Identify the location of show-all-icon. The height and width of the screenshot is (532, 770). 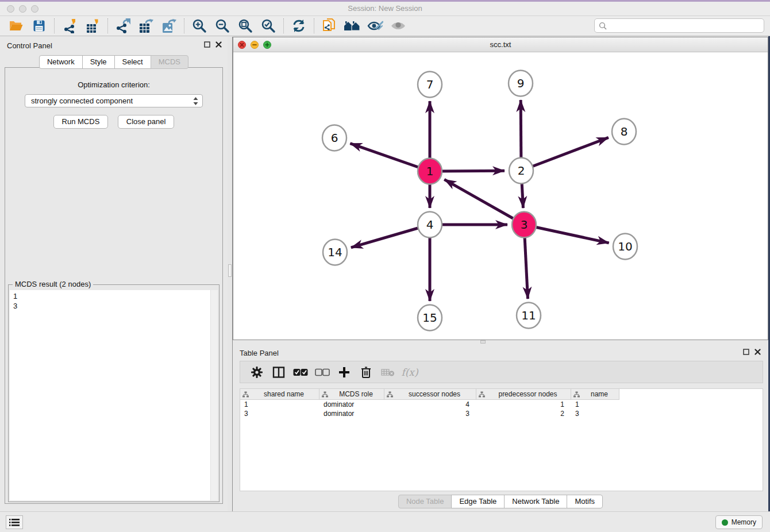
(398, 26).